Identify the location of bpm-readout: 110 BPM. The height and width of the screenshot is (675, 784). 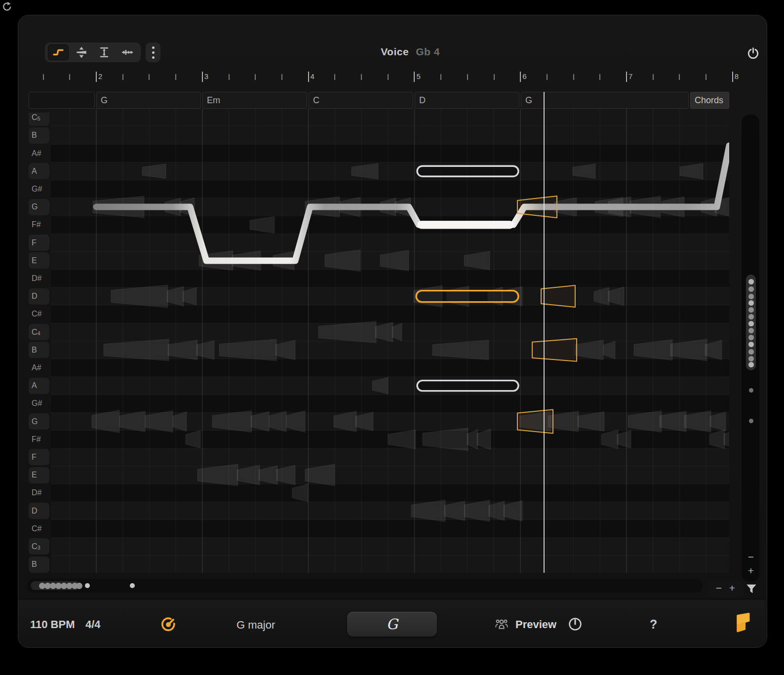
(52, 625).